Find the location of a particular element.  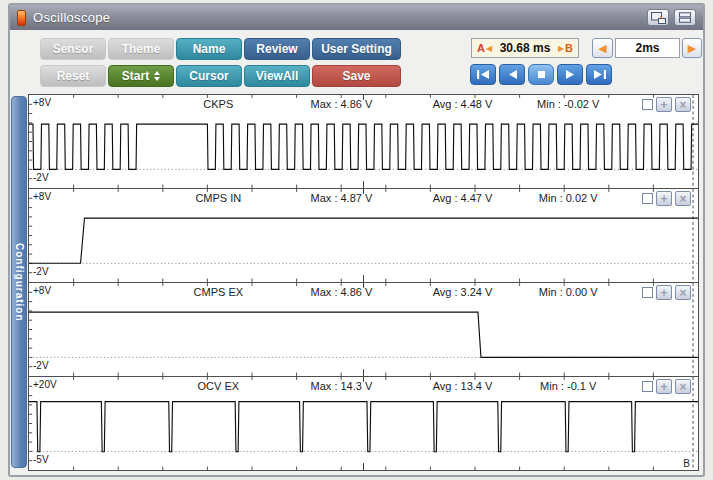

channel-name: OCV EX is located at coordinates (219, 386).